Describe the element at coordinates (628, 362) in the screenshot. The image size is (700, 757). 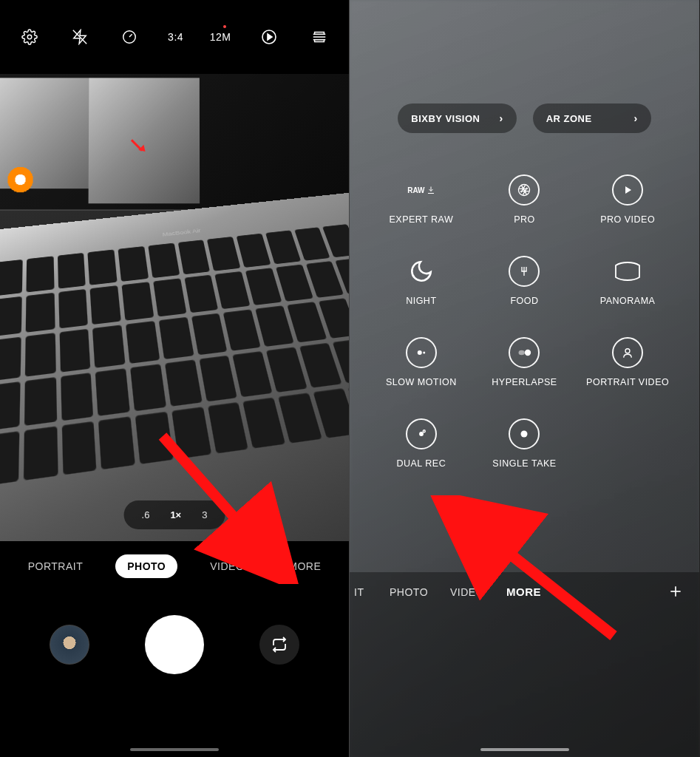
I see `tile-portrait-video: PORTRAIT VIDEO` at that location.